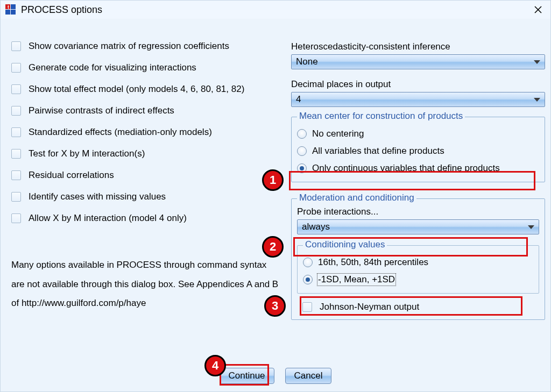  What do you see at coordinates (538, 10) in the screenshot?
I see `close-button` at bounding box center [538, 10].